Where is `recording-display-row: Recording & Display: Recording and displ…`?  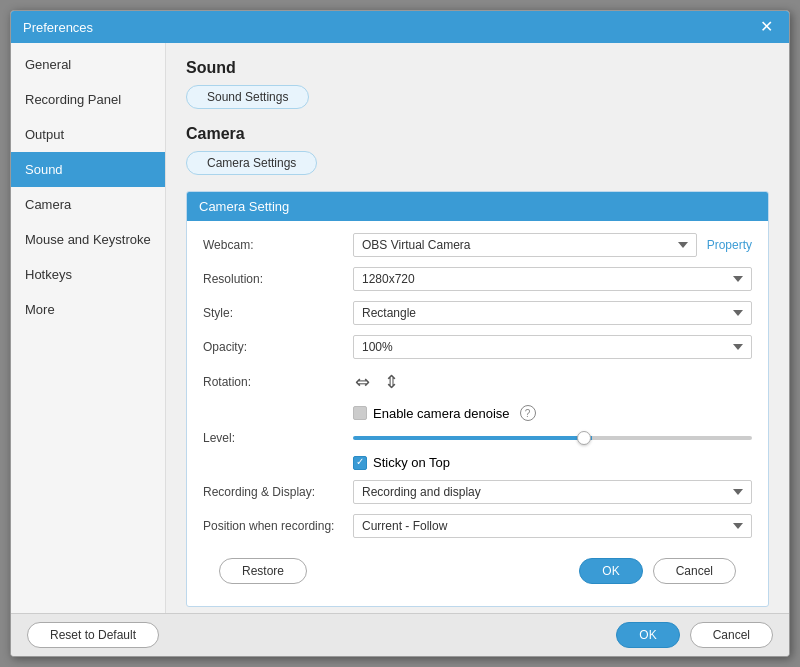
recording-display-row: Recording & Display: Recording and displ… is located at coordinates (478, 492).